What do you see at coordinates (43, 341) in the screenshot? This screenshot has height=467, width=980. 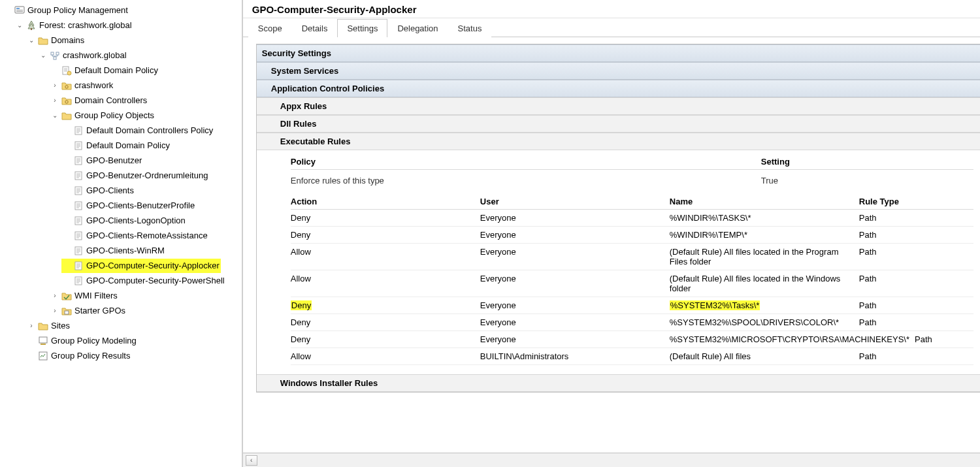 I see `modeling-icon` at bounding box center [43, 341].